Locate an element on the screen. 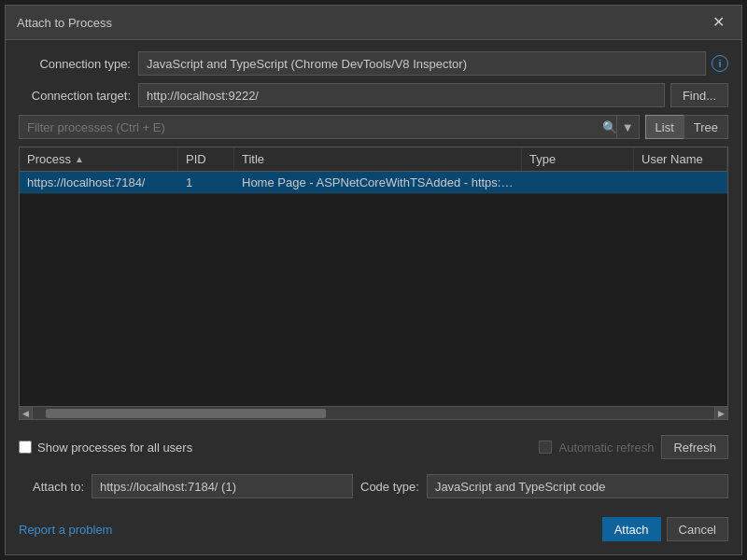 This screenshot has width=747, height=560. cell-process: https://localhost:7184/ is located at coordinates (99, 183).